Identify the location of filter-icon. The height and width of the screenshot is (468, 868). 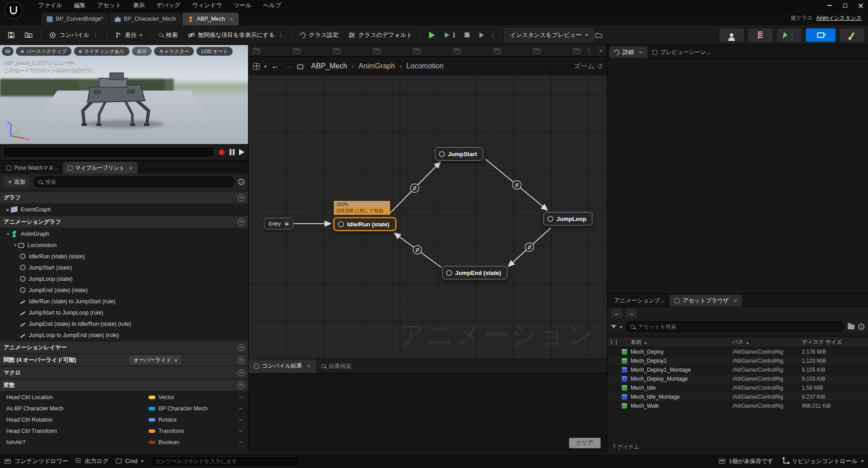
(614, 327).